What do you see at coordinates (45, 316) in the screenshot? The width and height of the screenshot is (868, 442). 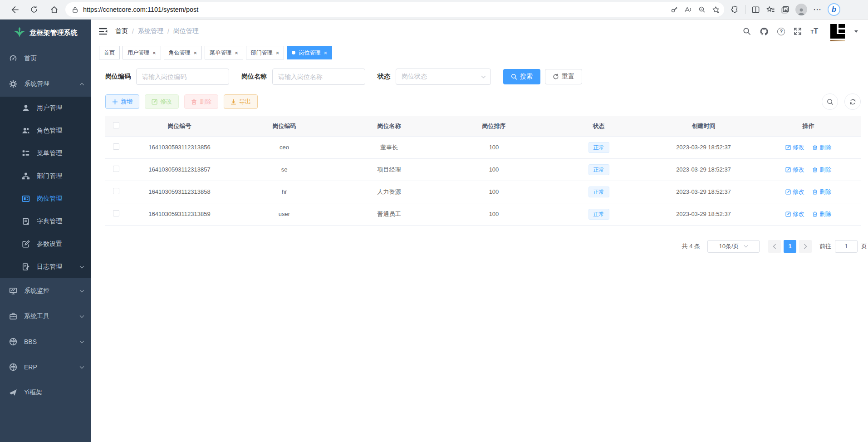 I see `sidebar-item-tools: 系统工具` at bounding box center [45, 316].